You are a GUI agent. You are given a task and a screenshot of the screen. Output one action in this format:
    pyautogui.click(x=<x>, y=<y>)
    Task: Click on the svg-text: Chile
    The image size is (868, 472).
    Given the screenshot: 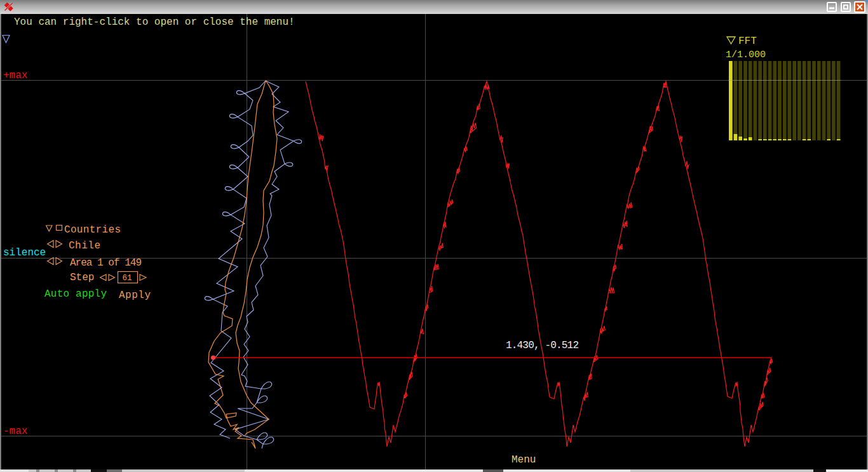 What is the action you would take?
    pyautogui.click(x=85, y=246)
    